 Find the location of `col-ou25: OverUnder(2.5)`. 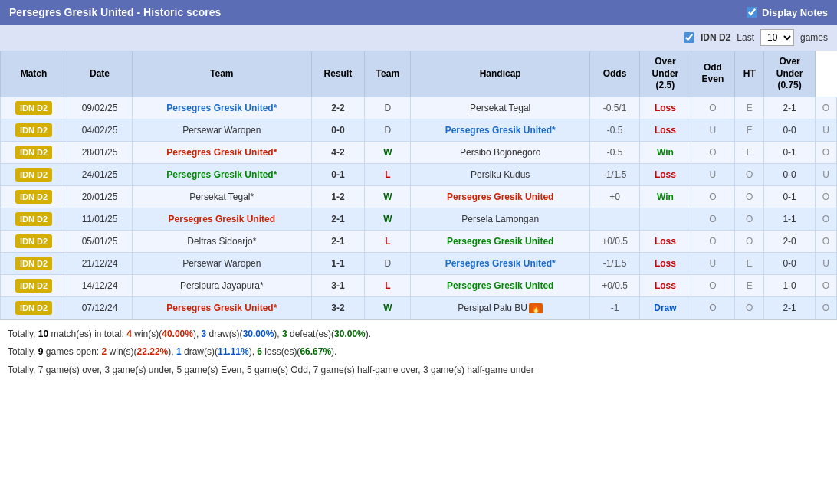

col-ou25: OverUnder(2.5) is located at coordinates (665, 74).